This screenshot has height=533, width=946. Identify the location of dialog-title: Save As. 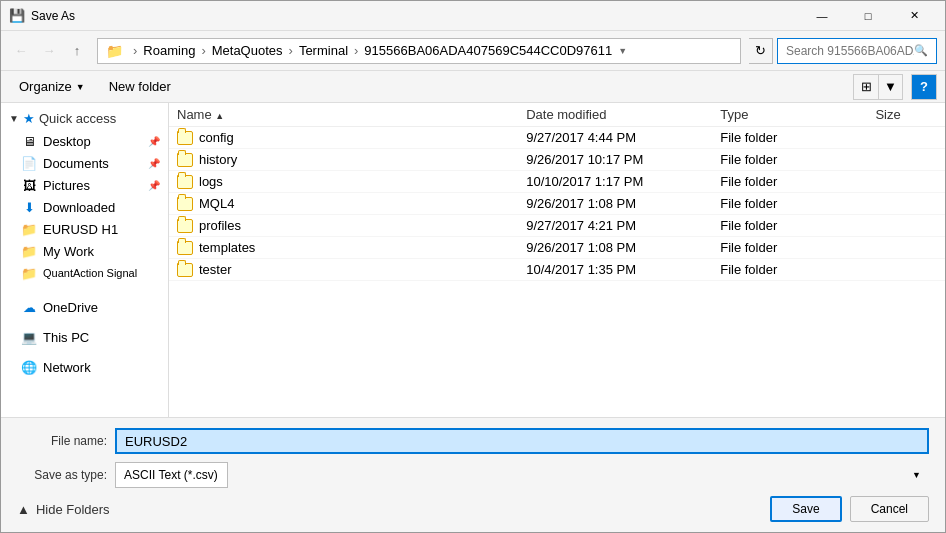
(415, 16).